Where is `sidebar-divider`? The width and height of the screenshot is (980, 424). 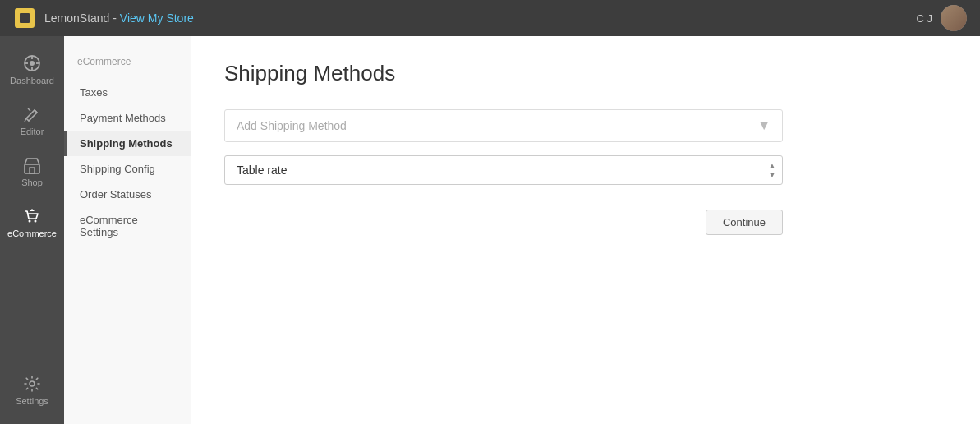
sidebar-divider is located at coordinates (127, 76).